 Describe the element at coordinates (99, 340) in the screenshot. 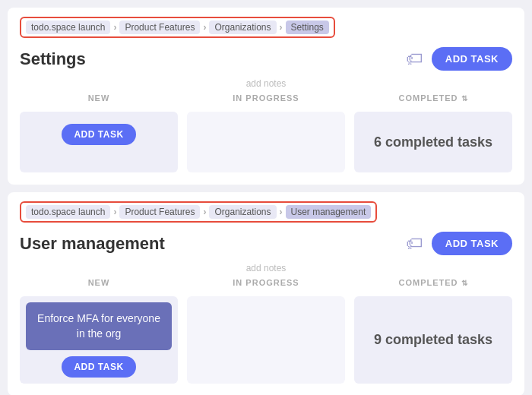

I see `new-column: Enforce MFA for everyone in the orgADD T…` at that location.